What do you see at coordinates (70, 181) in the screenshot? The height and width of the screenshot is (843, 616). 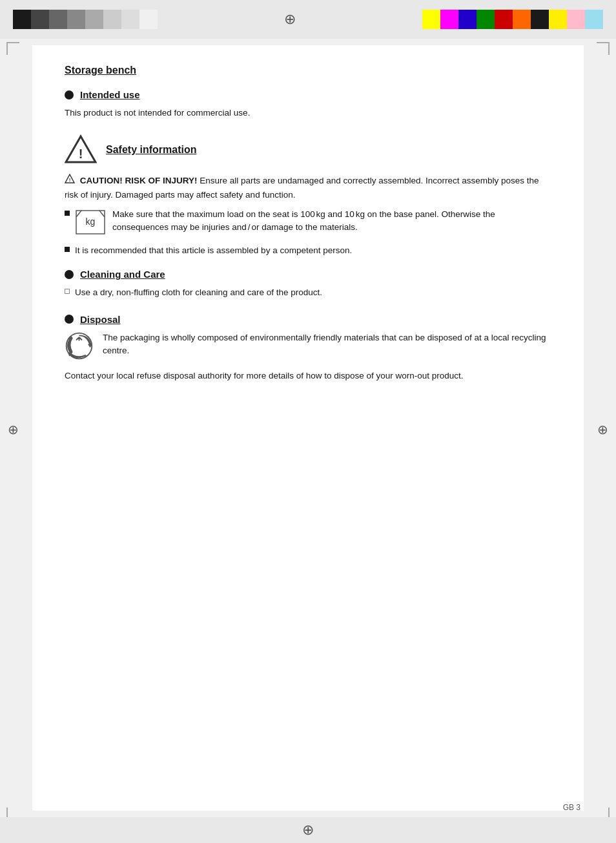 I see `caution-triangle-icon: !` at bounding box center [70, 181].